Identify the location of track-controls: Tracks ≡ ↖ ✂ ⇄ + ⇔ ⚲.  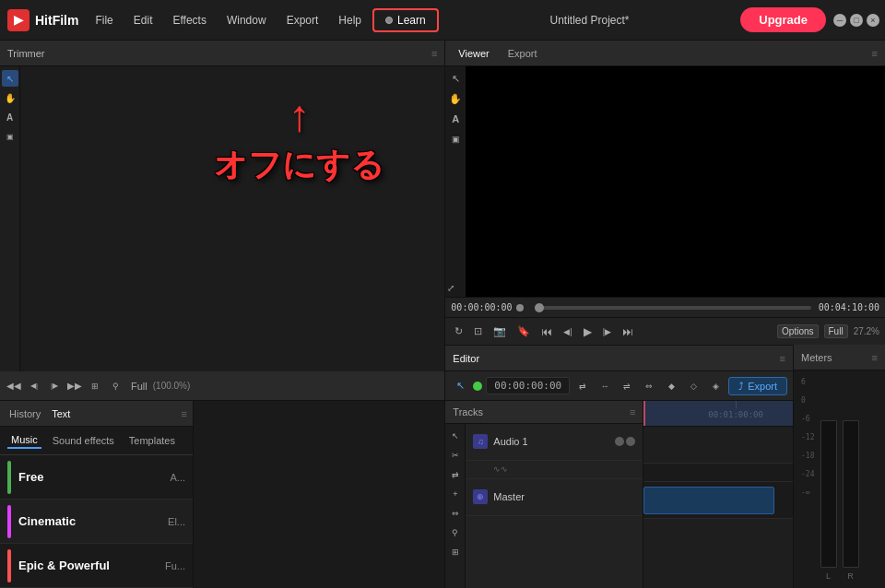
(544, 494).